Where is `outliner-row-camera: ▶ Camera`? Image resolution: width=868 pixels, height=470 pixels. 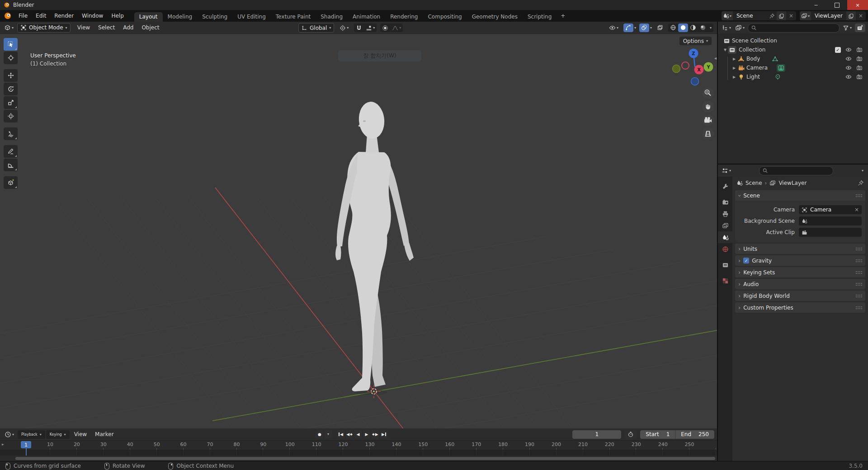
outliner-row-camera: ▶ Camera is located at coordinates (793, 68).